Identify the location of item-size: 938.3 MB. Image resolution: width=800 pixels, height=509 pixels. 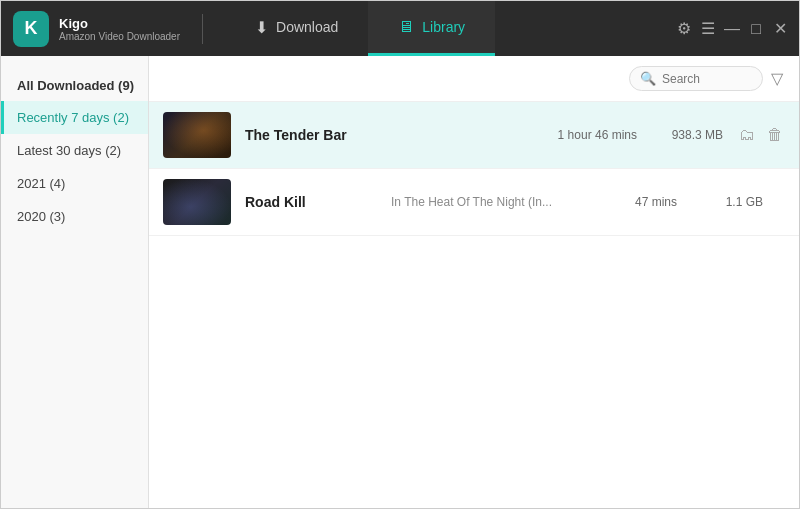
(688, 135).